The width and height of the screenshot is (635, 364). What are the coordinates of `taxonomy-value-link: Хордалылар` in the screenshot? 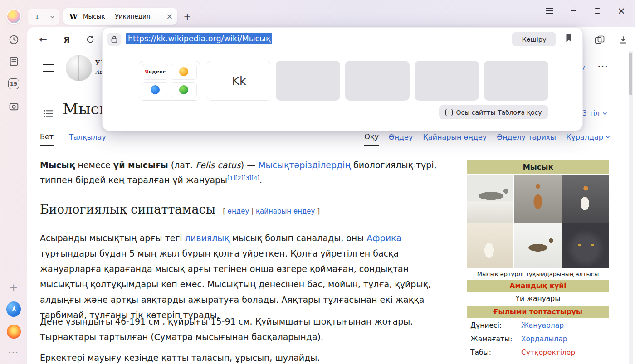 It's located at (544, 339).